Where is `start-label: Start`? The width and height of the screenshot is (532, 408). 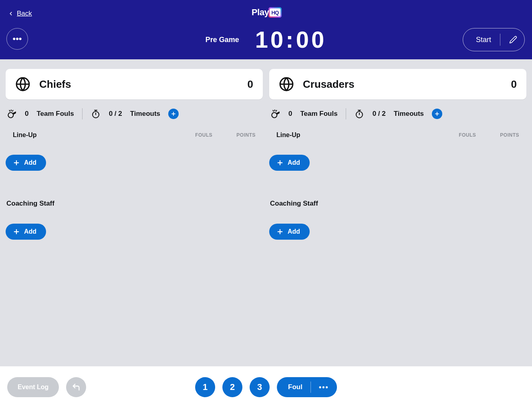 start-label: Start is located at coordinates (484, 40).